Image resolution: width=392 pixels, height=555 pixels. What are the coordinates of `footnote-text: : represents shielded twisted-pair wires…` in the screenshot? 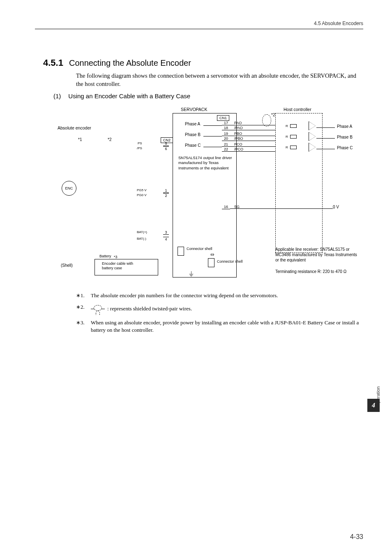 It's located at (226, 309).